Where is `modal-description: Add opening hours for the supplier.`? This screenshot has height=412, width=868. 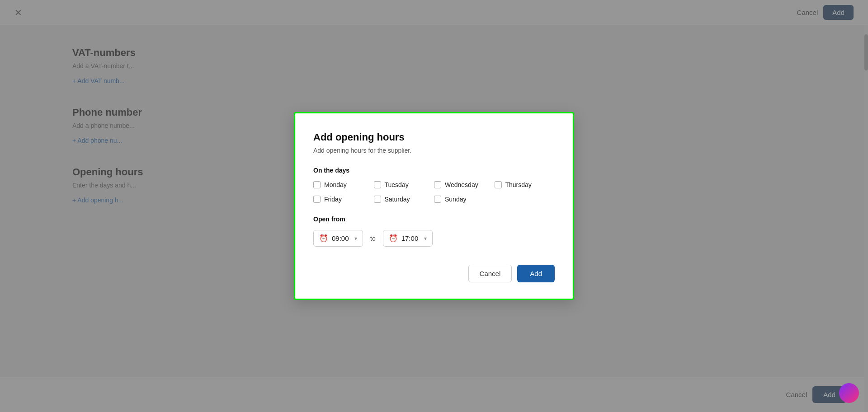 modal-description: Add opening hours for the supplier. is located at coordinates (434, 150).